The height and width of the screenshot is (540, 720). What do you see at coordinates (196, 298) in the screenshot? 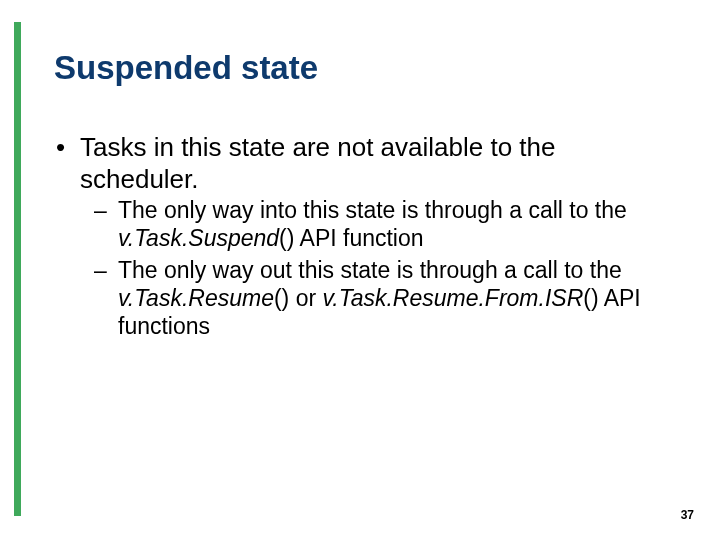
I see `api-name: v.Task.Resume` at bounding box center [196, 298].